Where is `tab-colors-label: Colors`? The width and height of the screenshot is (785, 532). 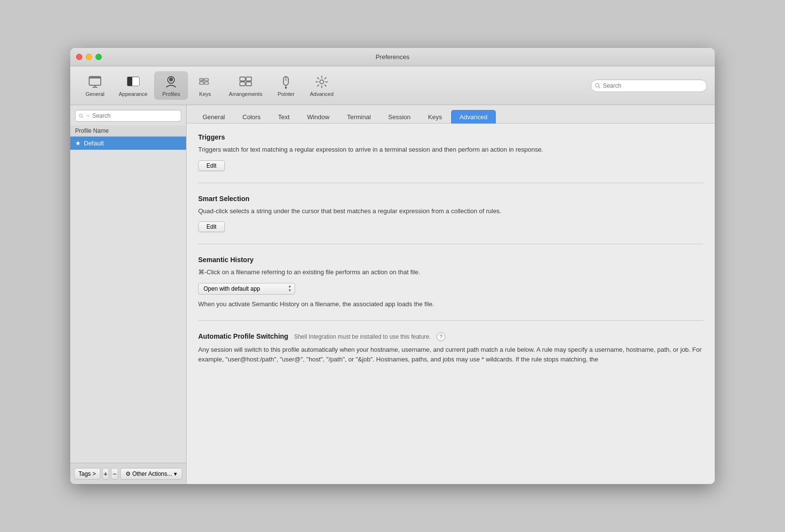
tab-colors-label: Colors is located at coordinates (251, 117).